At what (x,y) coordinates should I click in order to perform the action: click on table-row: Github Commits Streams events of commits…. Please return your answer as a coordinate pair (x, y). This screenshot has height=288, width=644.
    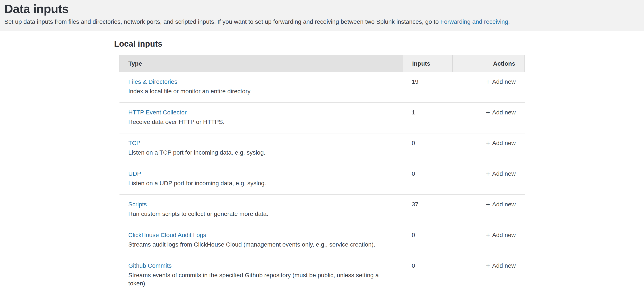
    Looking at the image, I should click on (322, 272).